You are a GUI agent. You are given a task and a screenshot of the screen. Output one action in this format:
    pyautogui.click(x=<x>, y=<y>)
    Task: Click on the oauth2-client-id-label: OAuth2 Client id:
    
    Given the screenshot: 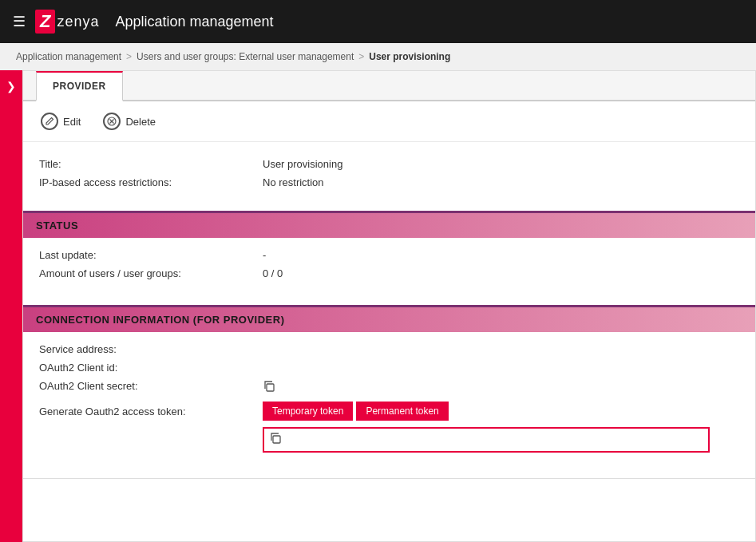 What is the action you would take?
    pyautogui.click(x=151, y=367)
    